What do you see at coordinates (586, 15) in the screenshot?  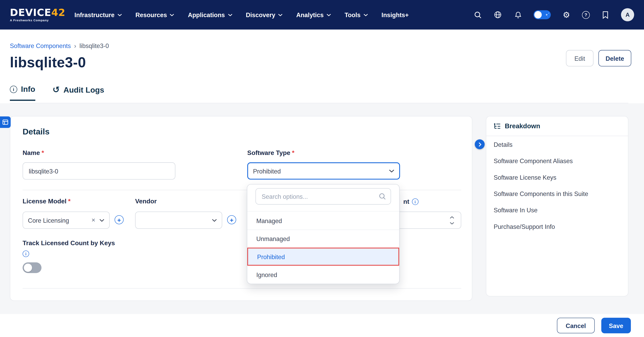 I see `help-icon: ?` at bounding box center [586, 15].